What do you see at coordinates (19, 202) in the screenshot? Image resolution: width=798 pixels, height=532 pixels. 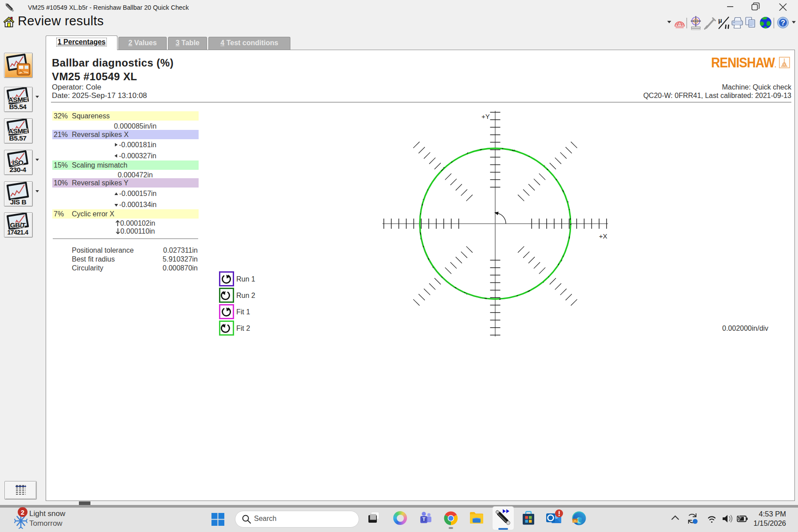 I see `svg-text: JIS B` at bounding box center [19, 202].